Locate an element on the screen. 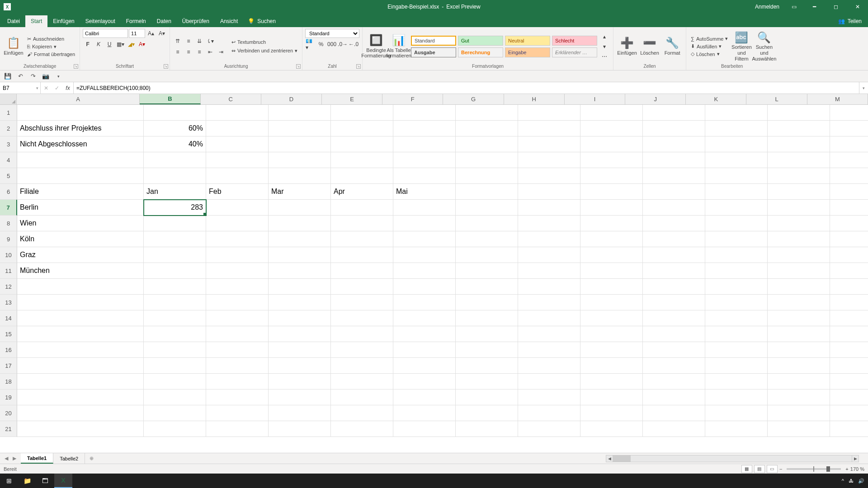  cell-C9 is located at coordinates (237, 239).